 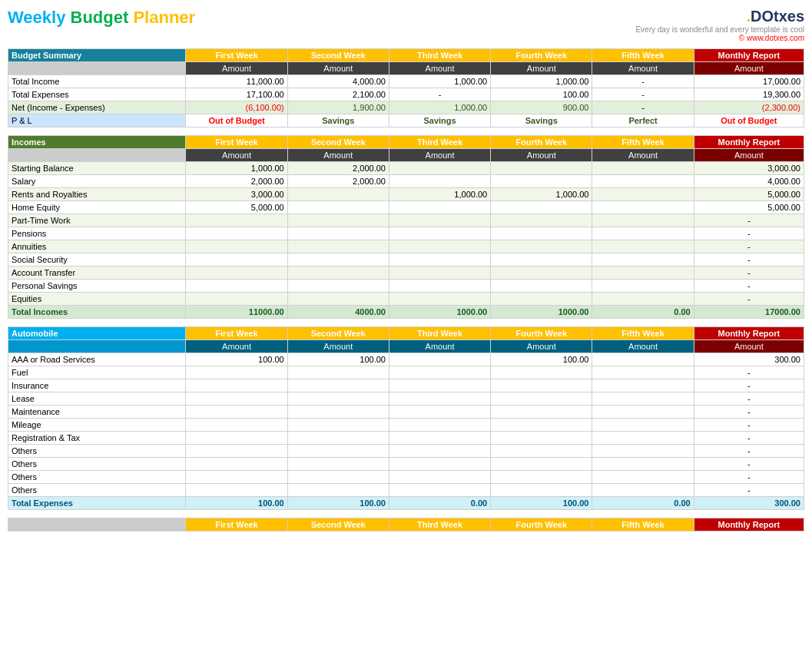 What do you see at coordinates (406, 108) in the screenshot?
I see `net-row: Net (Income - Expenses) (6,100.00) 1,900…` at bounding box center [406, 108].